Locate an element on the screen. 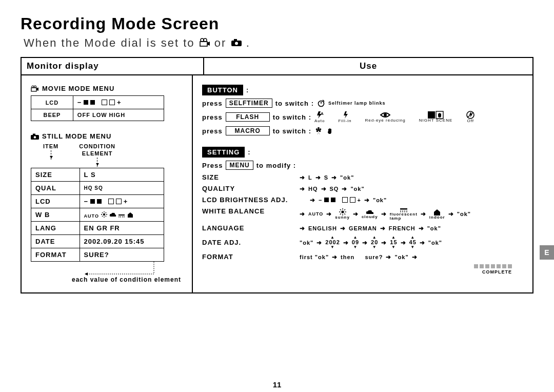  macro-button: MACRO is located at coordinates (248, 131).